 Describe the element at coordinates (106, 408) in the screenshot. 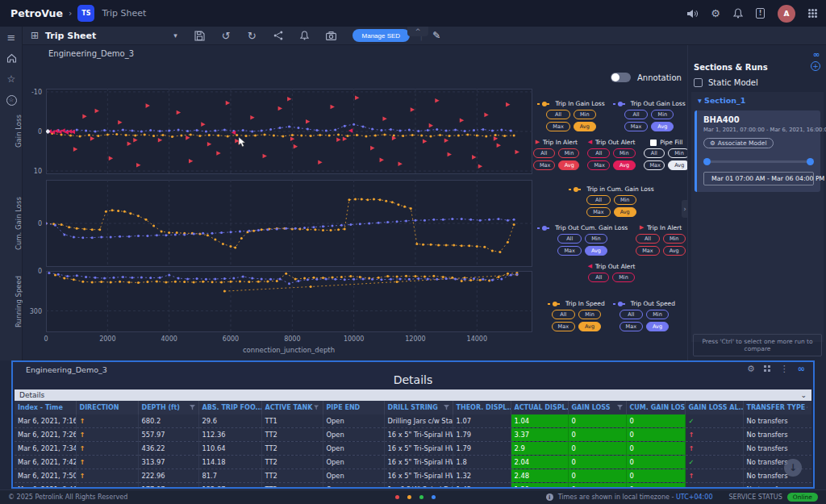

I see `column-header-direction: DIRECTION` at that location.